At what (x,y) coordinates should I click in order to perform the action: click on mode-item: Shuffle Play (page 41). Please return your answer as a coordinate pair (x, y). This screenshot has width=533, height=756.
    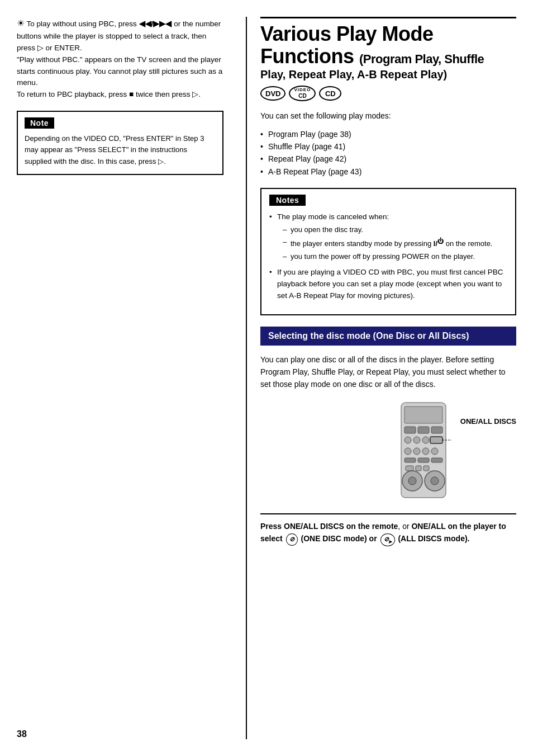
    Looking at the image, I should click on (388, 147).